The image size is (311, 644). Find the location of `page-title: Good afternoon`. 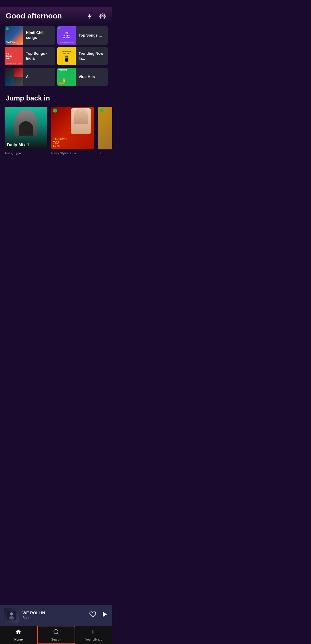

page-title: Good afternoon is located at coordinates (46, 16).